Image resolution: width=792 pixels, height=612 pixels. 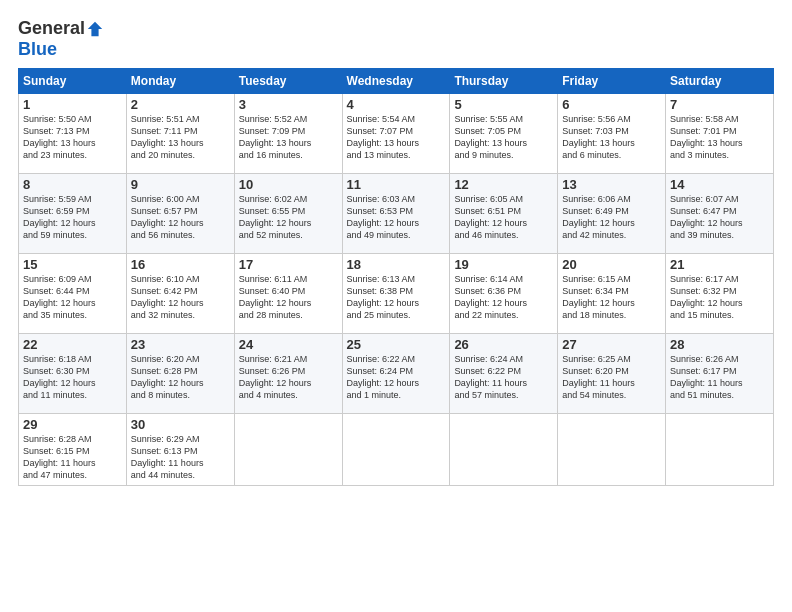 What do you see at coordinates (288, 264) in the screenshot?
I see `day-number: 17` at bounding box center [288, 264].